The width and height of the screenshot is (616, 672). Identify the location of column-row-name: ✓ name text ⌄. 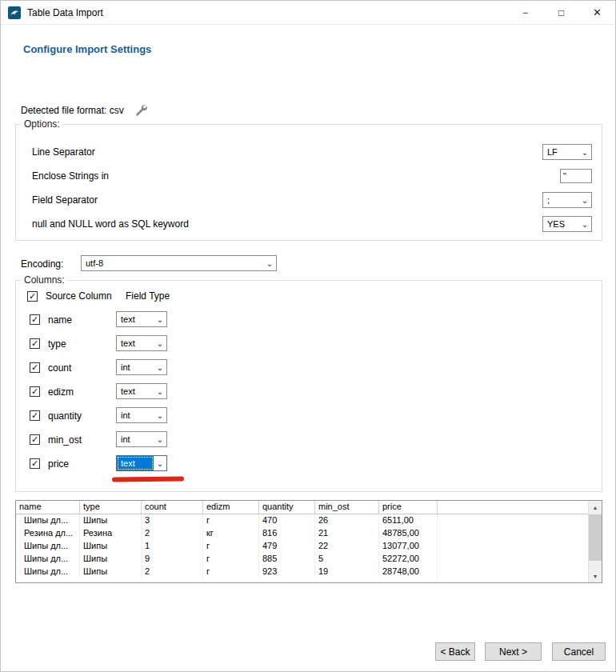
(309, 320).